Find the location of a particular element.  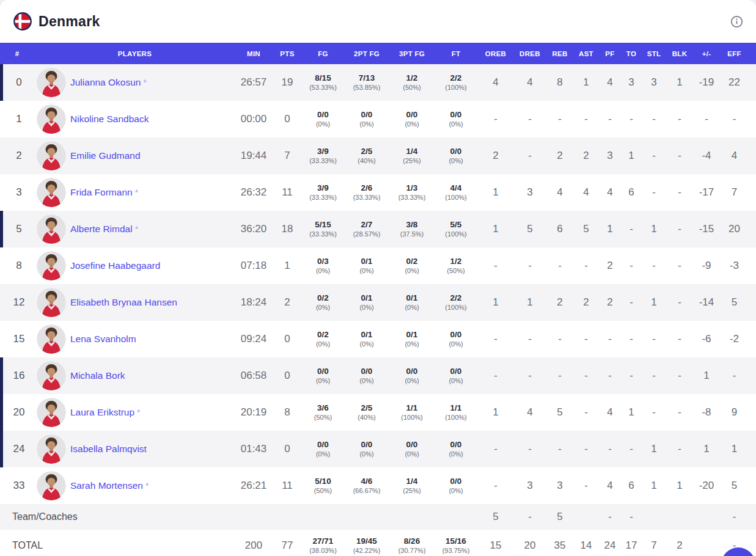

stat-fg-made-attempted: 0/2 is located at coordinates (323, 298).